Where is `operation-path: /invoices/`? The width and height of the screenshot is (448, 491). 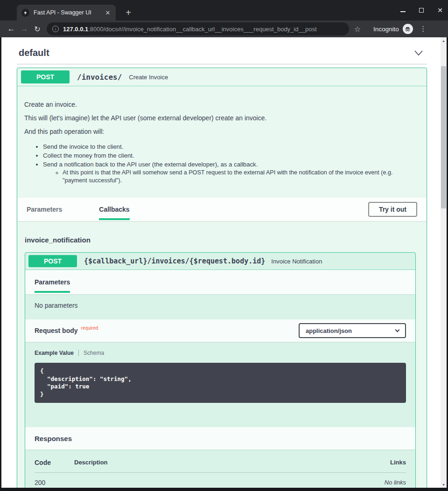 operation-path: /invoices/ is located at coordinates (99, 77).